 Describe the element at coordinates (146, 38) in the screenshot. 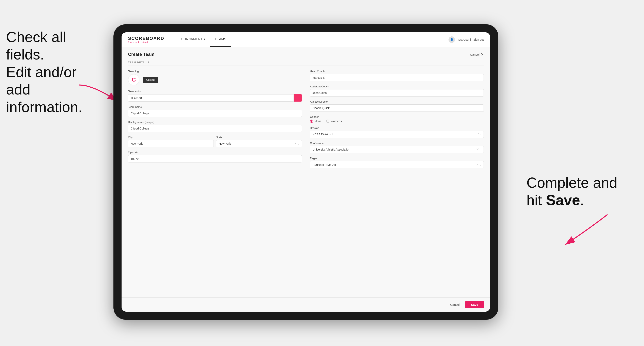

I see `brand-title: SCOREBOARD` at that location.